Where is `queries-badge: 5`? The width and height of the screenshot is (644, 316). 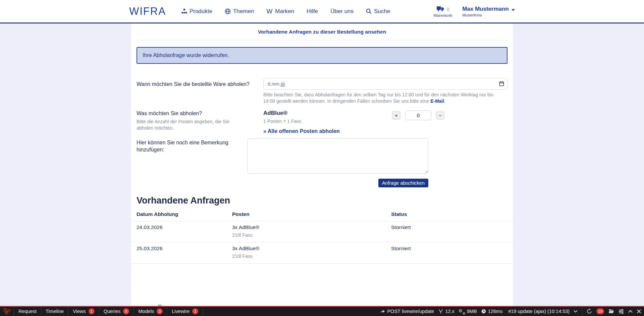
queries-badge: 5 is located at coordinates (126, 311).